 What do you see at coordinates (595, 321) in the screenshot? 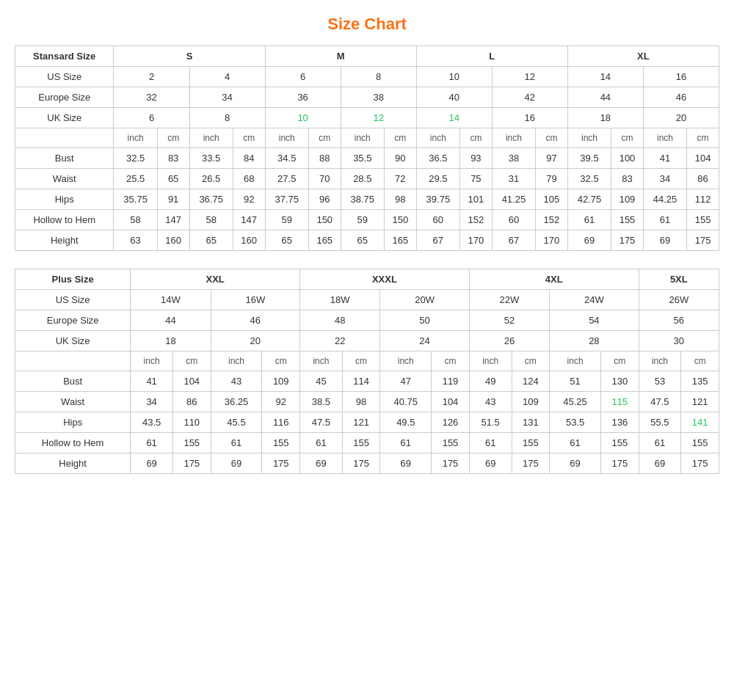
I see `plus-eu-size-54: 54` at bounding box center [595, 321].